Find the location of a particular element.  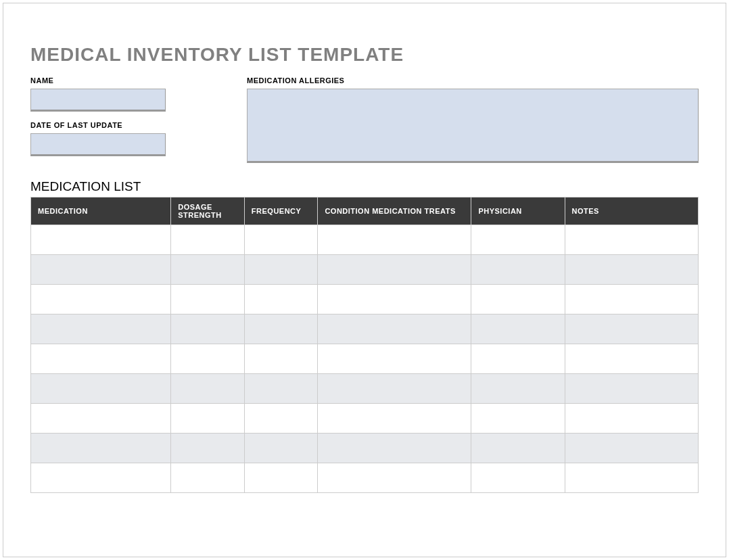

header-frequency: FREQUENCY is located at coordinates (281, 211).